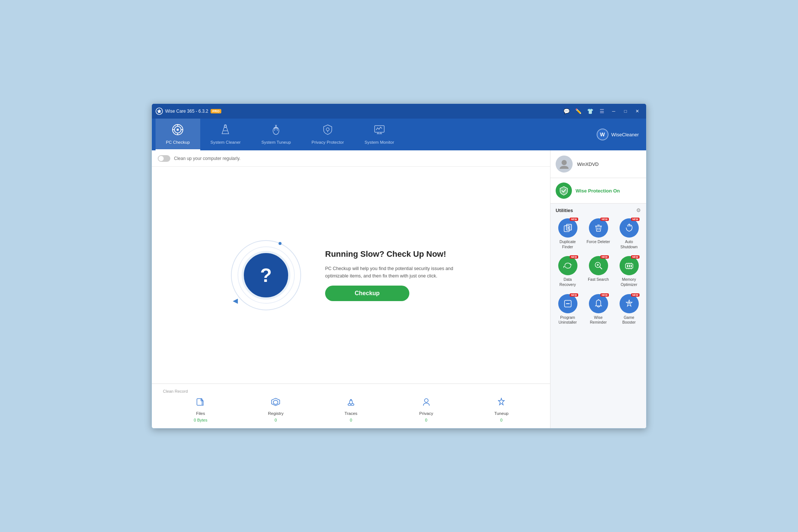  What do you see at coordinates (614, 111) in the screenshot?
I see `minimize-button: ─` at bounding box center [614, 111].